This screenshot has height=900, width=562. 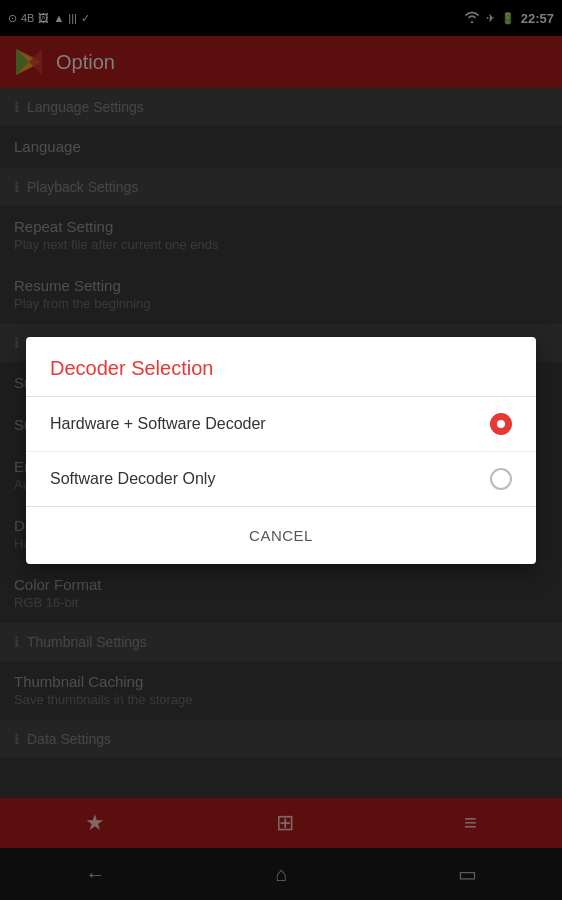 I want to click on dialog-option-software: Software Decoder Only, so click(x=281, y=479).